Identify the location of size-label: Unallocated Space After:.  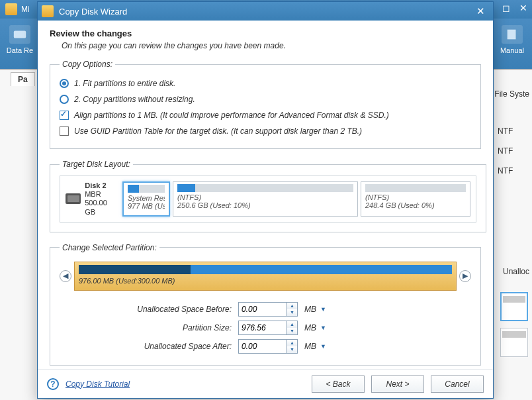
(149, 346).